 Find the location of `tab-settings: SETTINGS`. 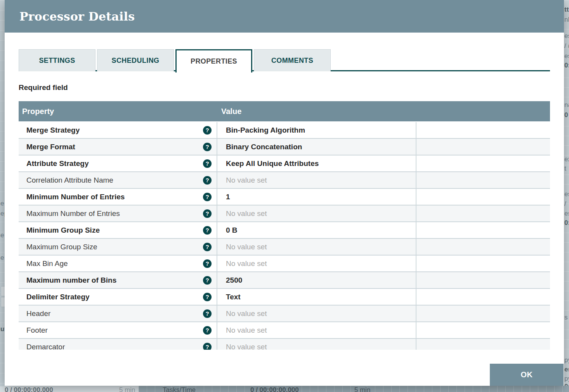

tab-settings: SETTINGS is located at coordinates (57, 60).